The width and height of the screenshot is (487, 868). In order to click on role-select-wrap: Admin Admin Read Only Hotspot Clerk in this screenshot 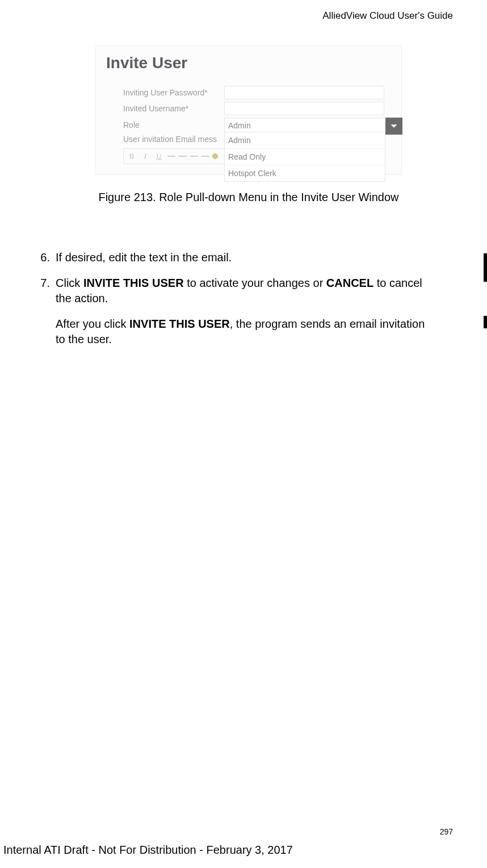, I will do `click(313, 125)`.